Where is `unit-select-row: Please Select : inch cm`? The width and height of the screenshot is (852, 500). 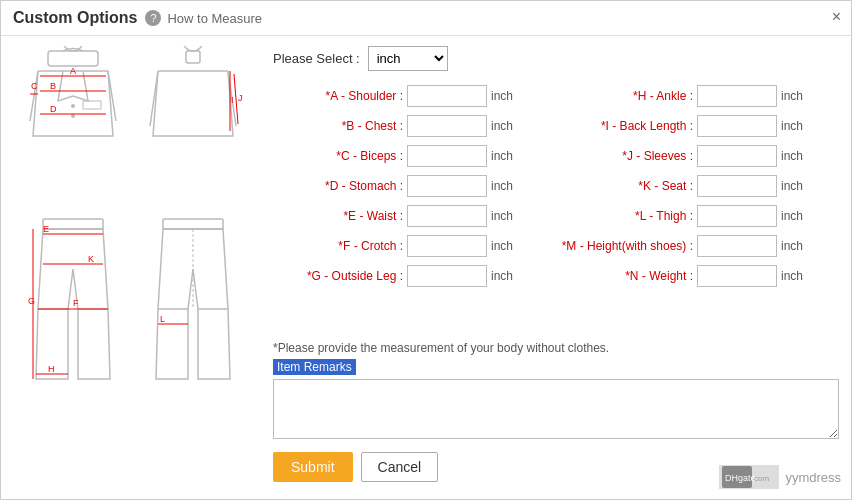
unit-select-row: Please Select : inch cm is located at coordinates (556, 58).